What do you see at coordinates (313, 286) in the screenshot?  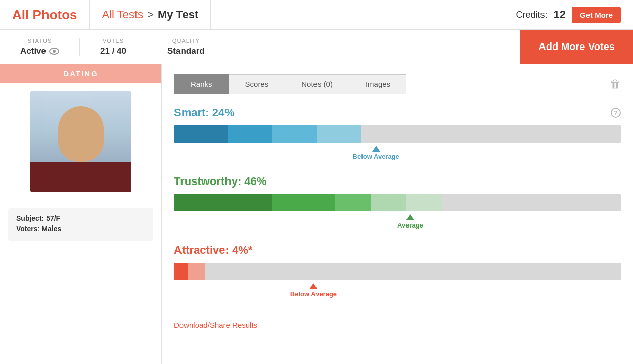 I see `attractive-arrow` at bounding box center [313, 286].